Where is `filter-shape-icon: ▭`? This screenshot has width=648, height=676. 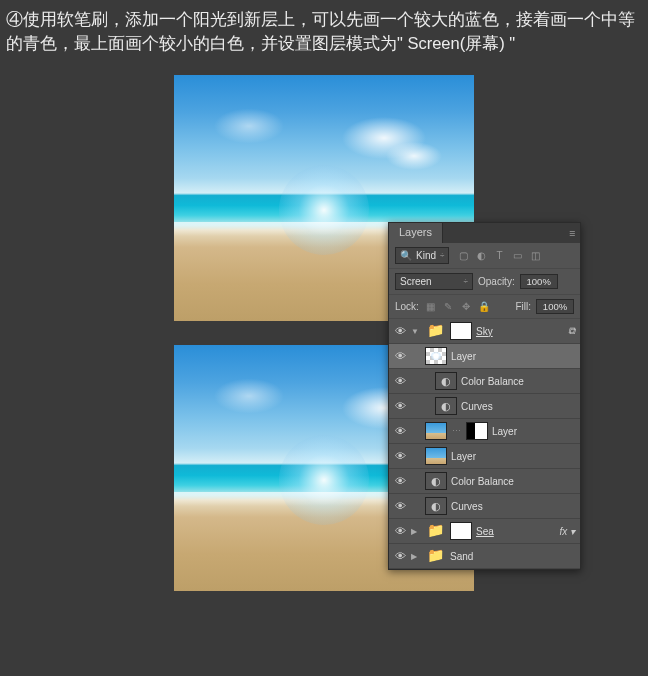
filter-shape-icon: ▭ is located at coordinates (518, 256).